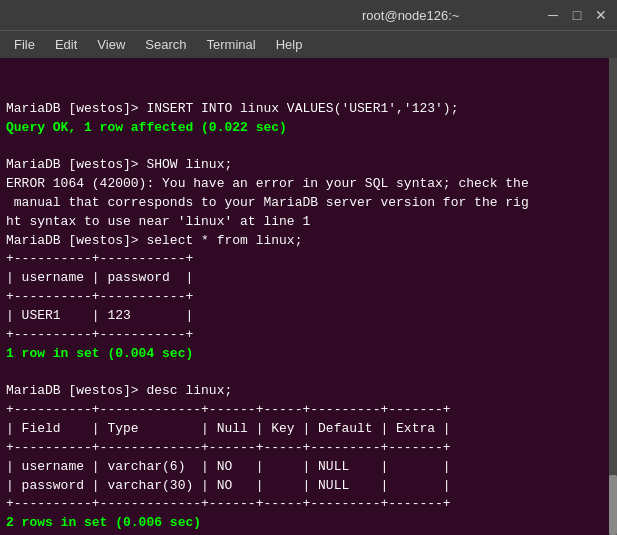 Image resolution: width=617 pixels, height=535 pixels. Describe the element at coordinates (308, 44) in the screenshot. I see `menubar: File Edit View Search Terminal Help` at that location.